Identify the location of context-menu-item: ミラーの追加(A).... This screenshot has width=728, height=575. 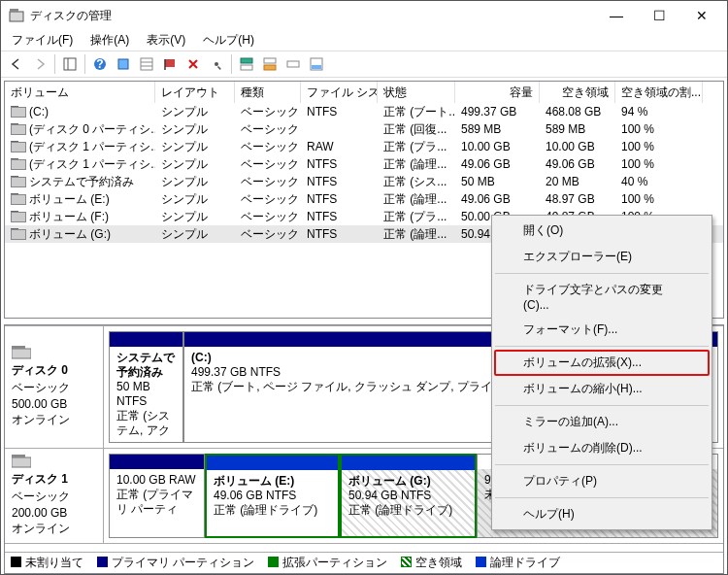
(602, 422).